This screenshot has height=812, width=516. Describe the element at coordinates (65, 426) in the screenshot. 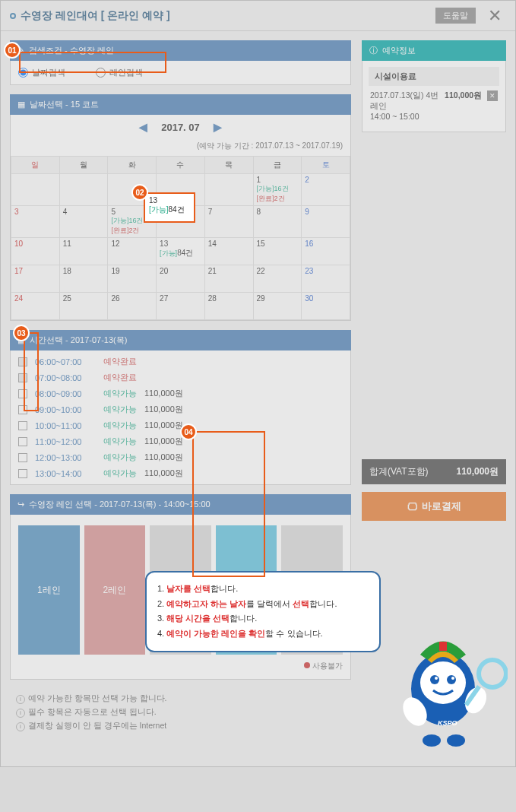

I see `time-range: 10:00~11:00` at that location.